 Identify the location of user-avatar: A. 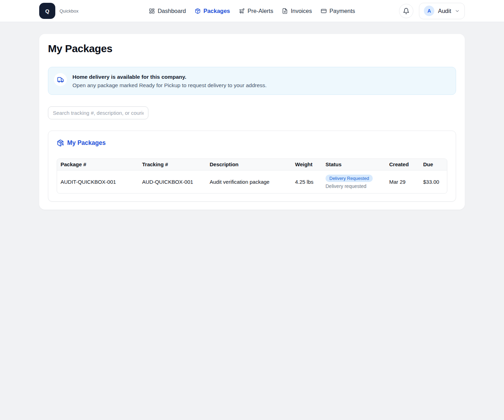
(429, 11).